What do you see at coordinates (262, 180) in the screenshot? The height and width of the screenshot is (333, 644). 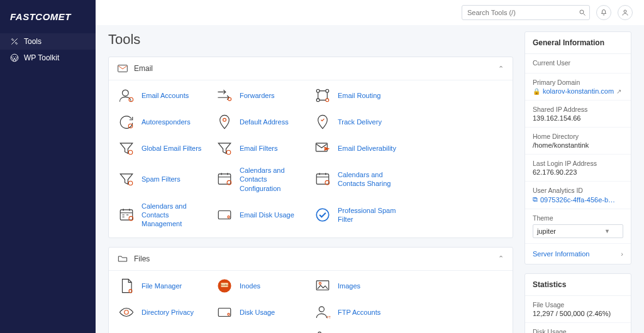 I see `tool-cal-config: Calendars and Contacts Configuration` at bounding box center [262, 180].